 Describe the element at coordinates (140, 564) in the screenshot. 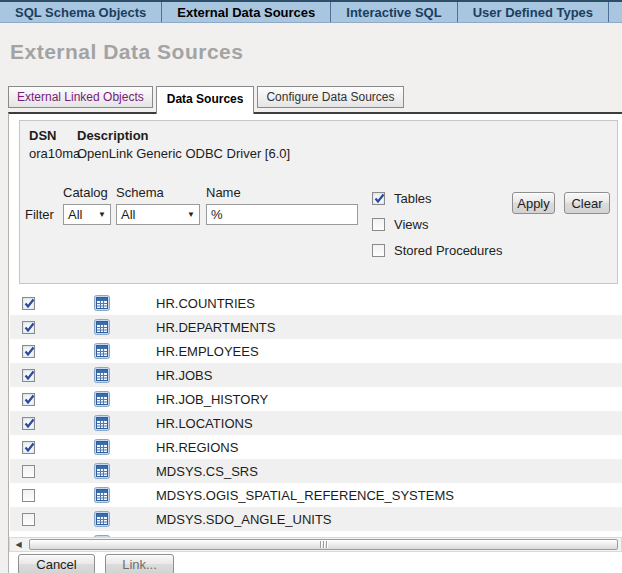

I see `link-button: Link...` at that location.